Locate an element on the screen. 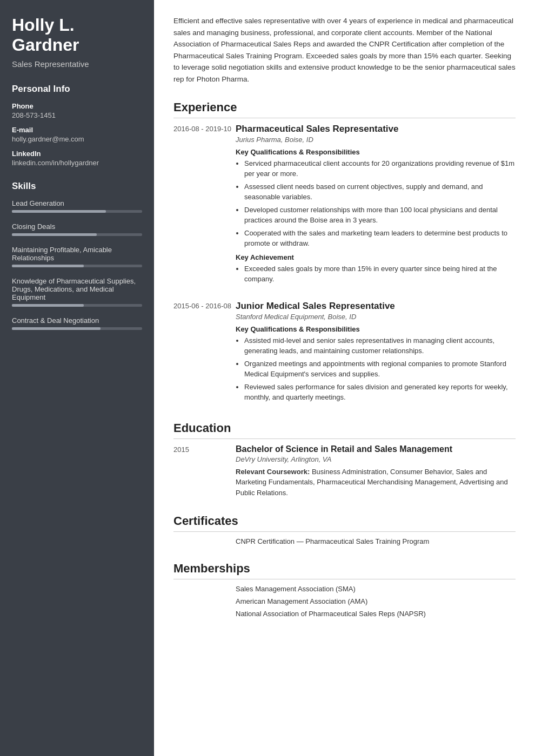  edu-date: 2015 is located at coordinates (204, 471).